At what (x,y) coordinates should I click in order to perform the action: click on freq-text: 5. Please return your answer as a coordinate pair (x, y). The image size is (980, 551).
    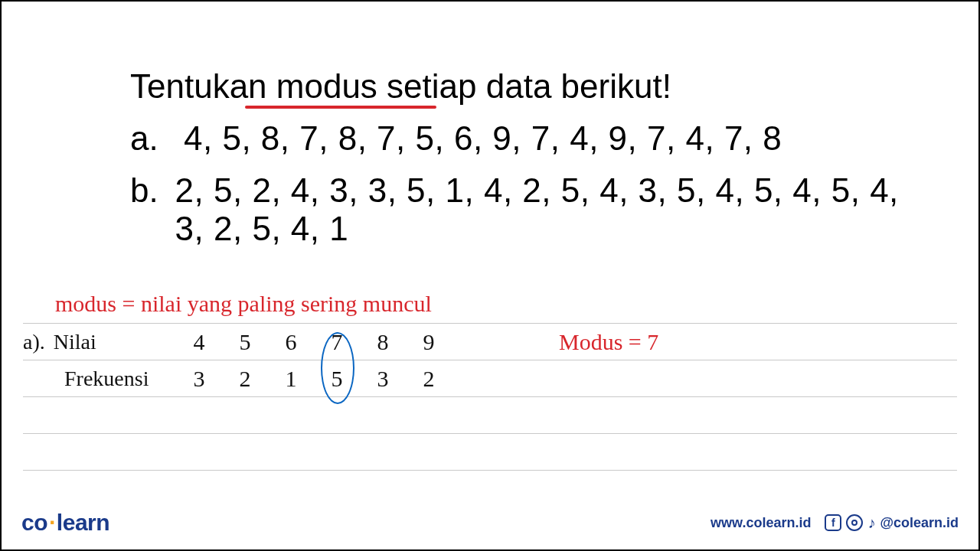
    Looking at the image, I should click on (337, 378).